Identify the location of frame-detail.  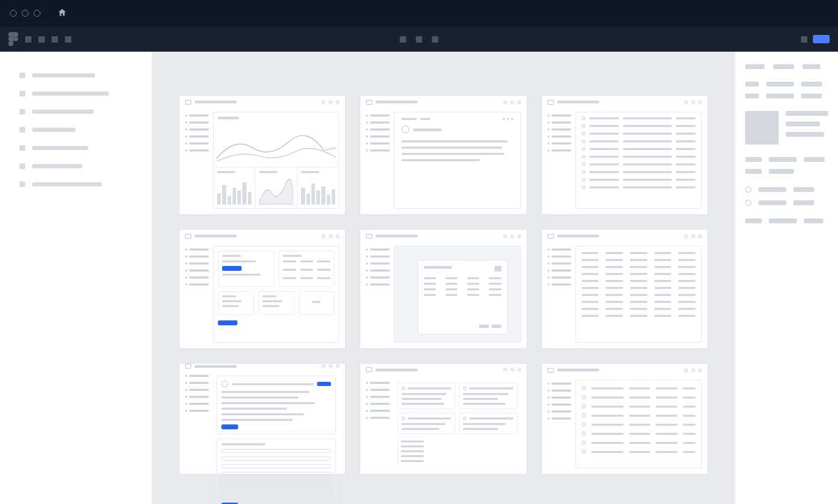
(443, 155).